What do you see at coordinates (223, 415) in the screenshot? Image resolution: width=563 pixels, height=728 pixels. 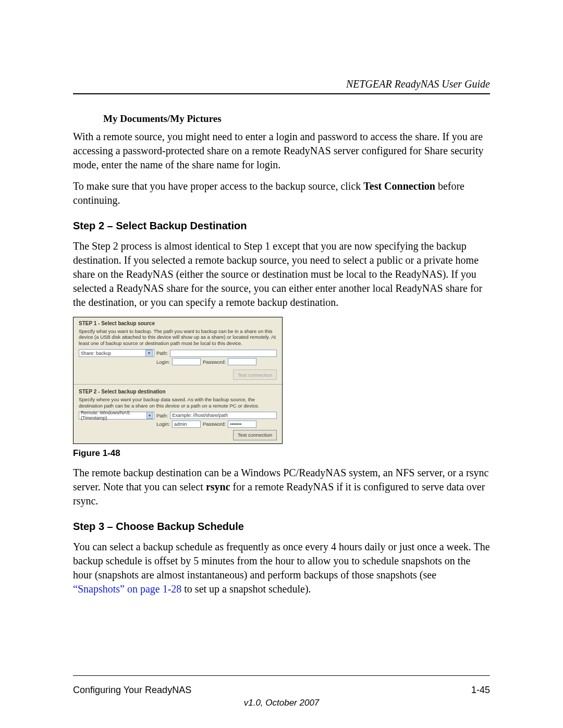 I see `path-input: Example: //host/share/path` at bounding box center [223, 415].